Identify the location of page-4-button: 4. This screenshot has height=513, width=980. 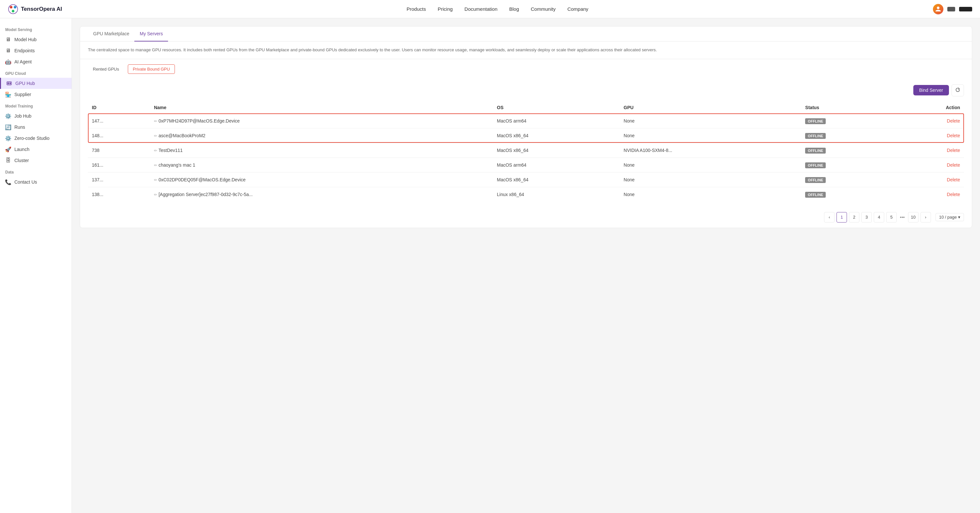
(879, 218).